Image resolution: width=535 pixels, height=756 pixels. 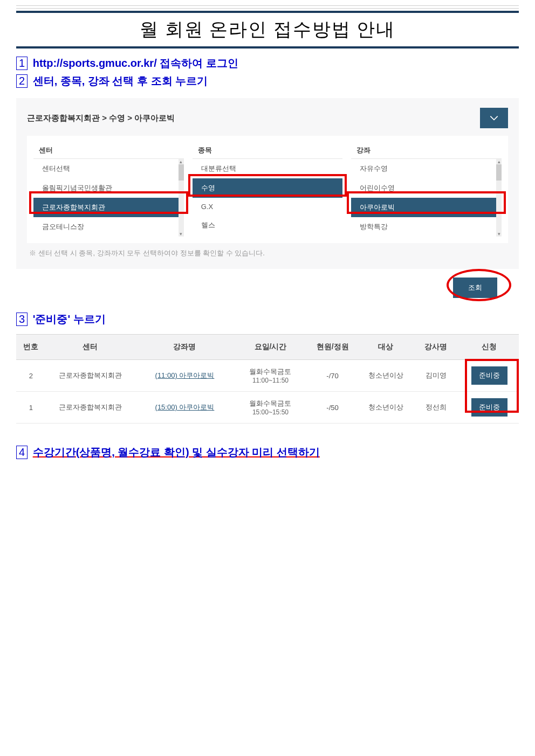 What do you see at coordinates (268, 207) in the screenshot?
I see `category-item: G.X` at bounding box center [268, 207].